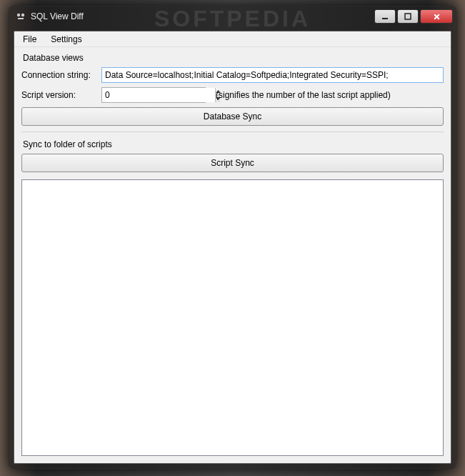 Image resolution: width=465 pixels, height=476 pixels. Describe the element at coordinates (233, 144) in the screenshot. I see `script-sync-group-label: Sync to folder of scripts` at that location.